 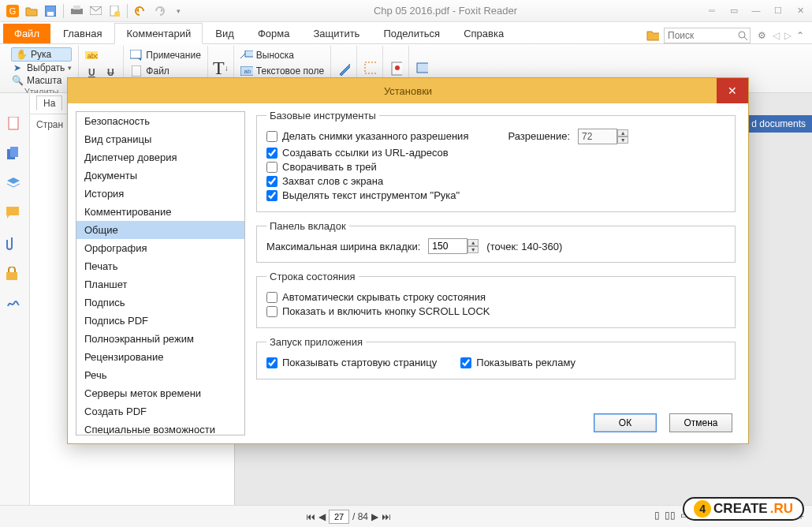 What do you see at coordinates (161, 376) in the screenshot?
I see `category-item: Речь` at bounding box center [161, 376].